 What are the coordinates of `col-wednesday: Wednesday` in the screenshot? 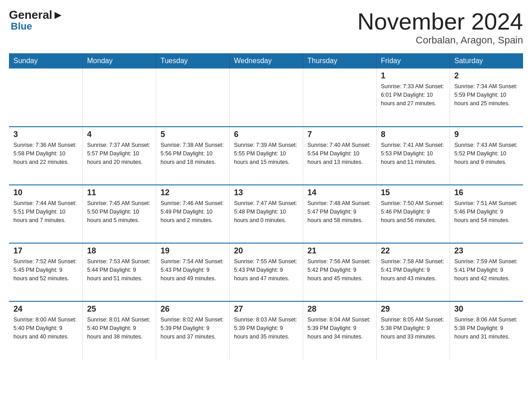 It's located at (266, 61).